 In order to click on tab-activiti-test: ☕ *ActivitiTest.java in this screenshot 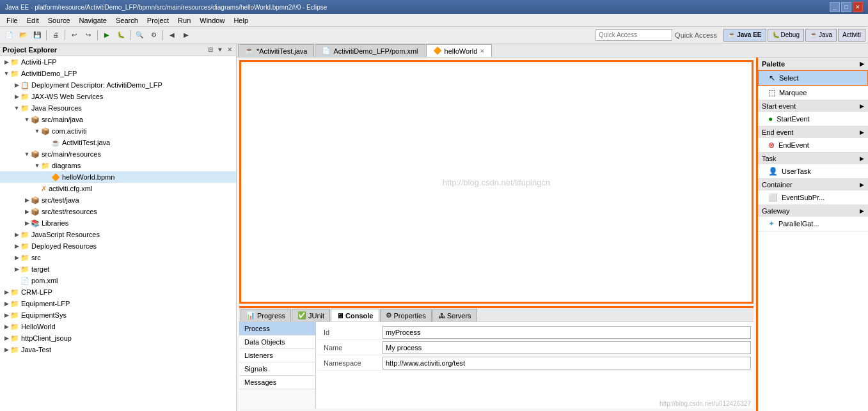, I will do `click(276, 50)`.